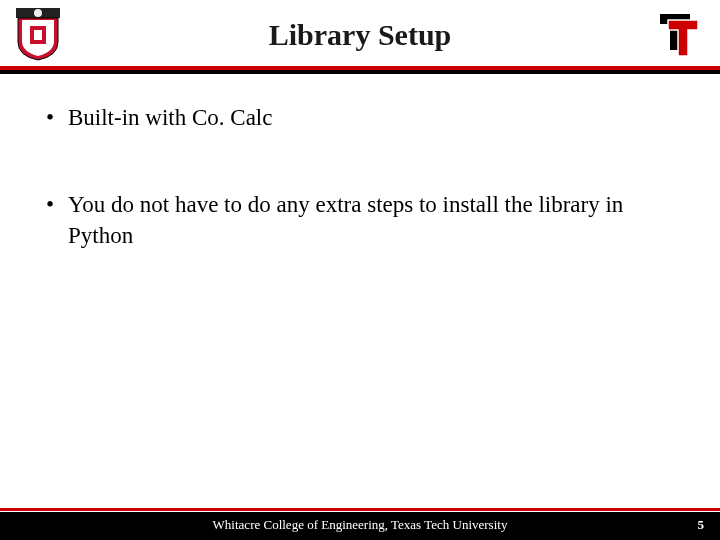 Image resolution: width=720 pixels, height=540 pixels. Describe the element at coordinates (681, 35) in the screenshot. I see `double-t-logo-icon` at that location.